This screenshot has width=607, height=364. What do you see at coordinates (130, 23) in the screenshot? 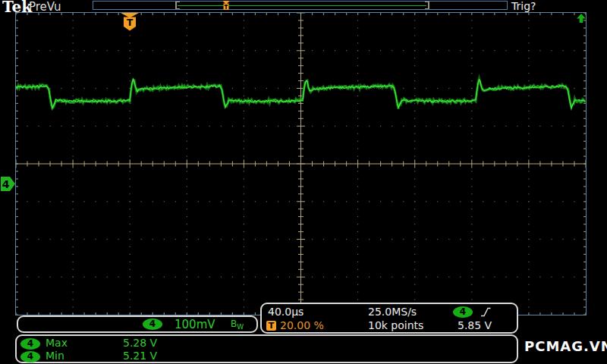
I see `trigger-position-flag: T` at bounding box center [130, 23].